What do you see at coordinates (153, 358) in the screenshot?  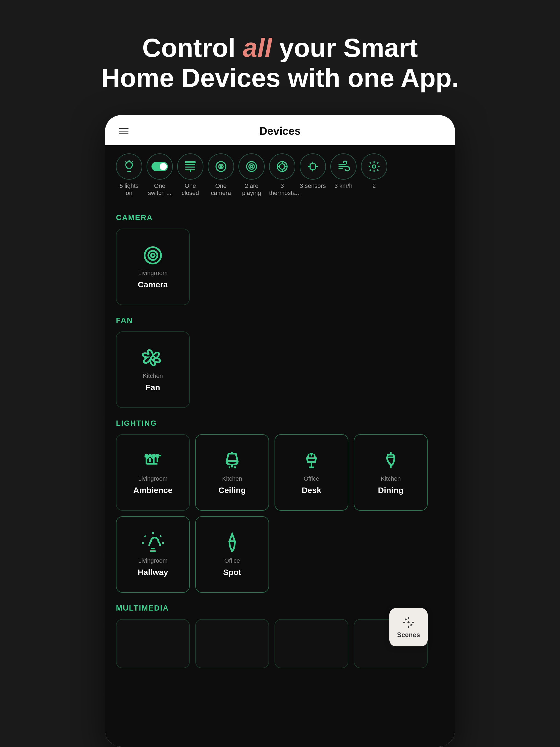 I see `fan-device-icon` at bounding box center [153, 358].